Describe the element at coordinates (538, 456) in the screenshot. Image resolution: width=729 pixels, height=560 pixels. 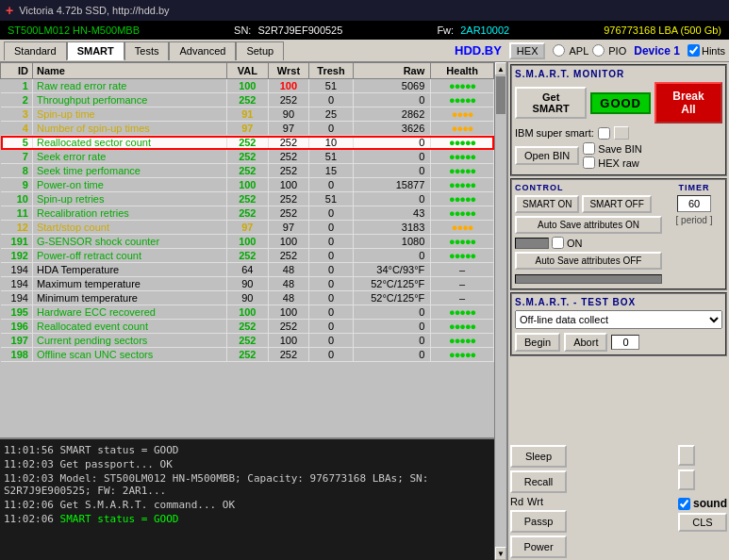
I see `sleep-button: Sleep` at that location.